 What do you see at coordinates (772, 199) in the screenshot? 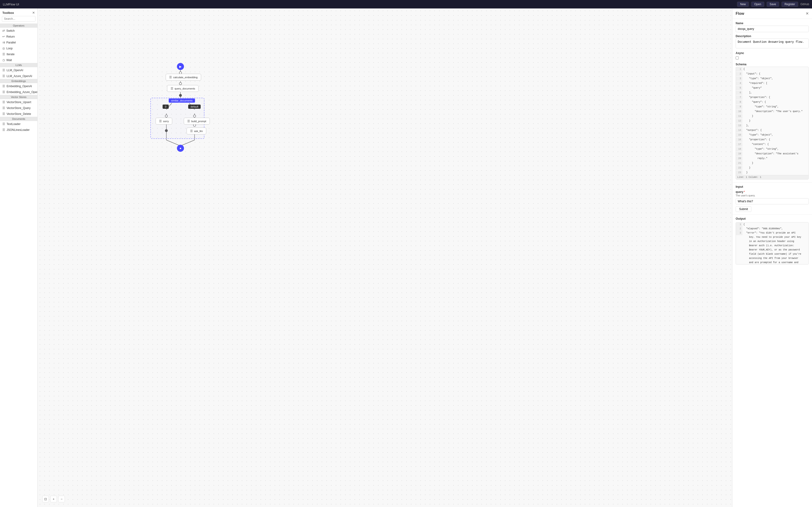
I see `input-section: Input query* The user's query. Submit` at bounding box center [772, 199].